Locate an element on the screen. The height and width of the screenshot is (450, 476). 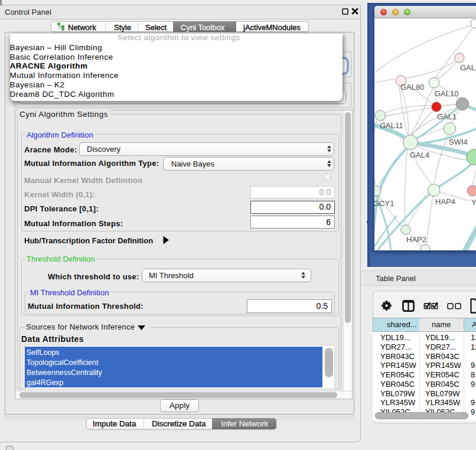
svg-text: GAL1 is located at coordinates (446, 117).